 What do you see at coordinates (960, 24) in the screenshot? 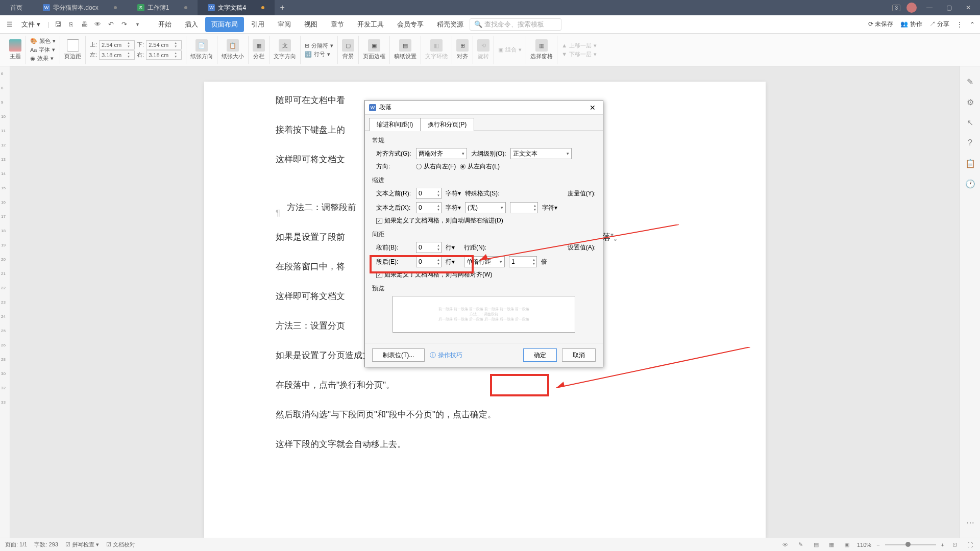
I see `more-icon: ⋮` at bounding box center [960, 24].